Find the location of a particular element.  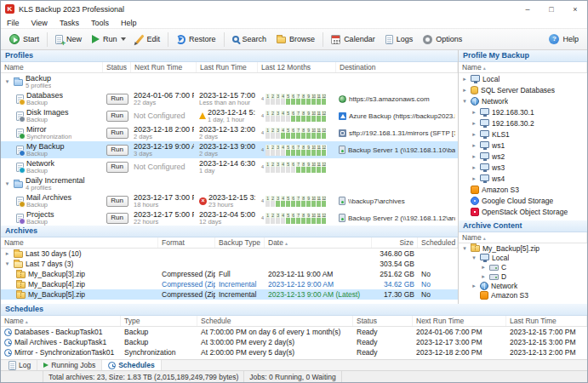

tab-schedules: Schedules is located at coordinates (132, 365).